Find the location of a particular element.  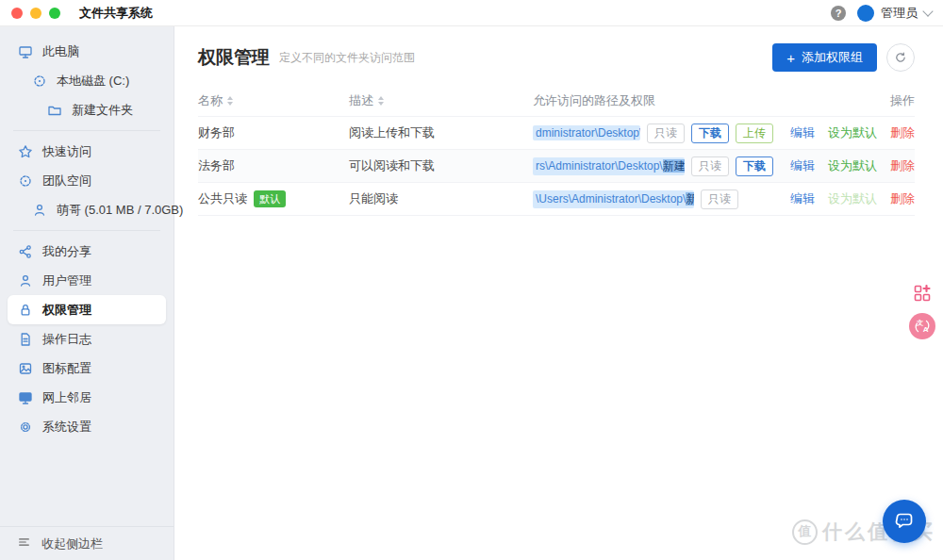

chat-bubble-icon is located at coordinates (904, 521).